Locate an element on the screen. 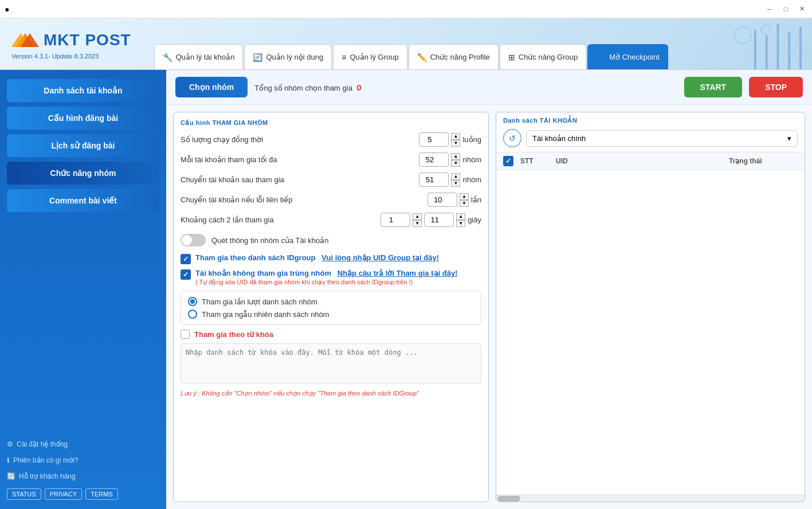  window-controls: ─ □ ✕ is located at coordinates (786, 9).